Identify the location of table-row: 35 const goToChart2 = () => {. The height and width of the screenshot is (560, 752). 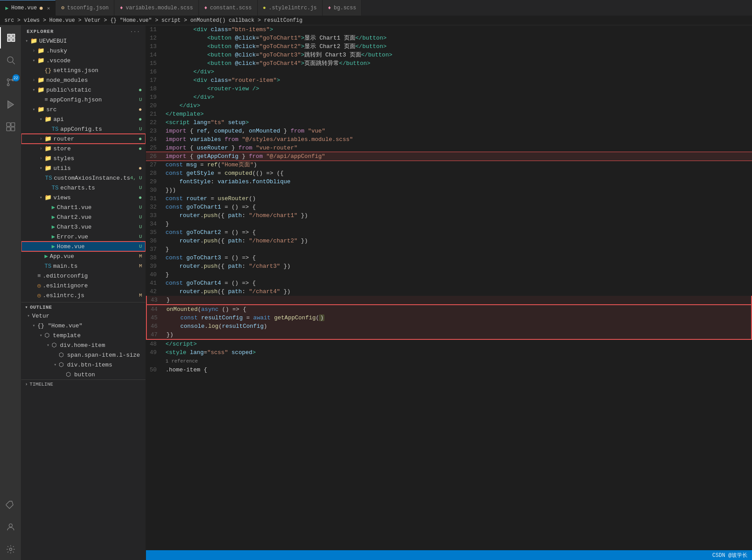
(449, 232).